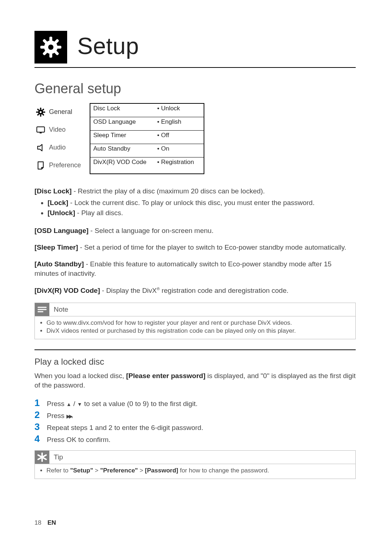 The width and height of the screenshot is (392, 549). I want to click on page-number: 18, so click(38, 523).